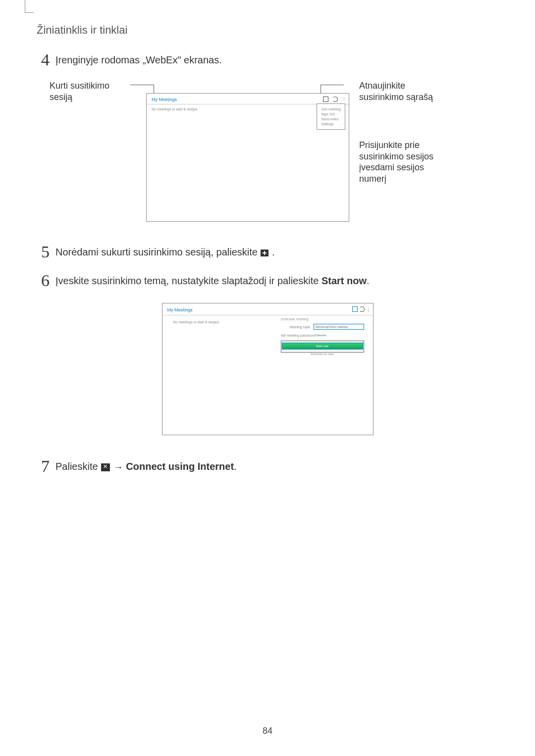 The width and height of the screenshot is (535, 756). Describe the element at coordinates (196, 322) in the screenshot. I see `mock2-empty-text: No meetings to start & sesijos` at that location.